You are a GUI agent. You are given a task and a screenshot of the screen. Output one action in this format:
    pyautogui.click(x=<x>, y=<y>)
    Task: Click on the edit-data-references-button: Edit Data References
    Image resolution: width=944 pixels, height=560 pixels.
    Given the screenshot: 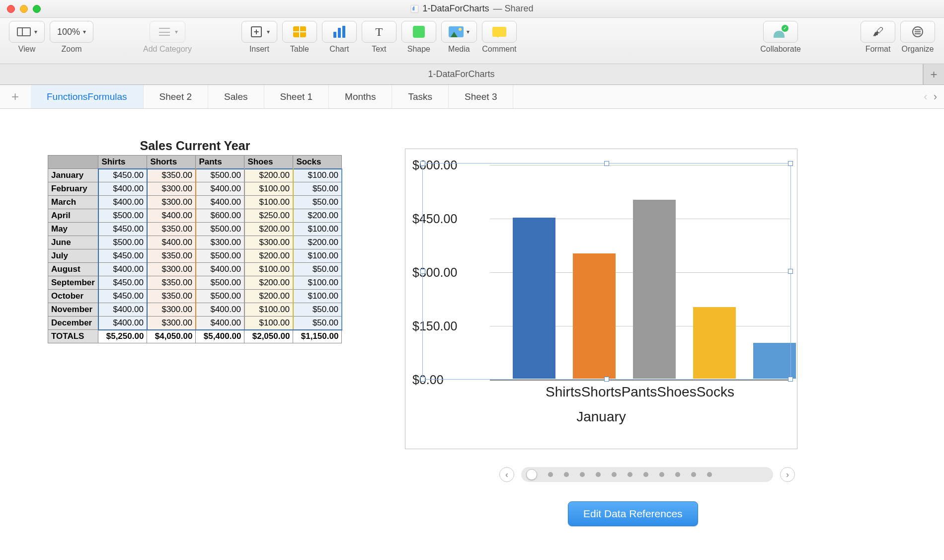 What is the action you would take?
    pyautogui.click(x=633, y=514)
    